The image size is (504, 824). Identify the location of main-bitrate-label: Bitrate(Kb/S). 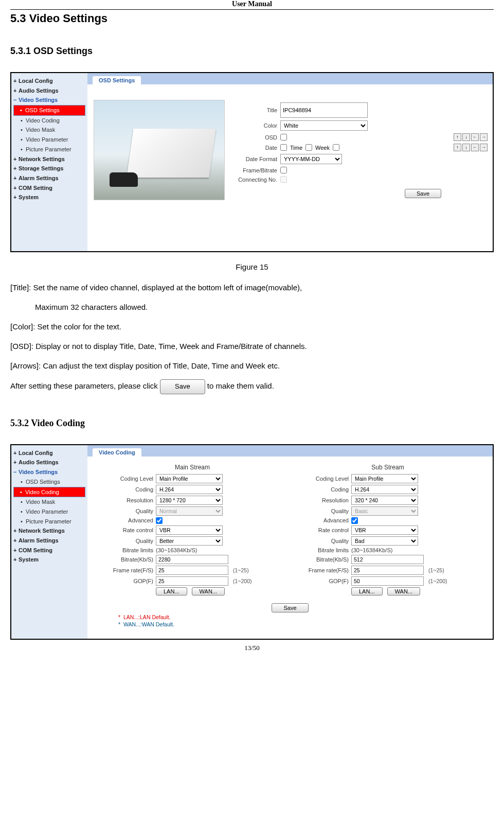
(128, 559).